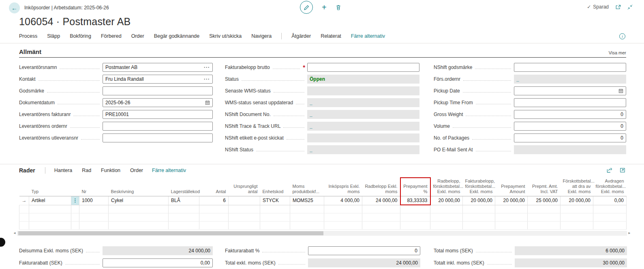  What do you see at coordinates (363, 67) in the screenshot?
I see `field-value-fakturabelopp-brutto` at bounding box center [363, 67].